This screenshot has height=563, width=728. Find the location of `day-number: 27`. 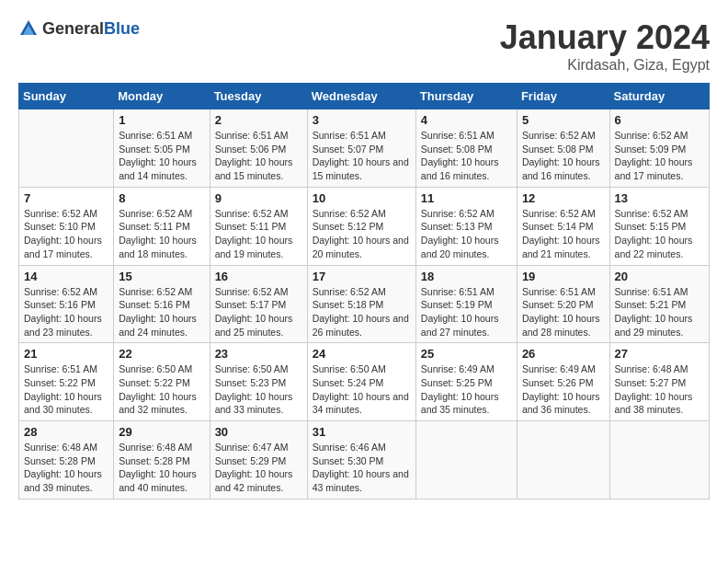

day-number: 27 is located at coordinates (660, 353).